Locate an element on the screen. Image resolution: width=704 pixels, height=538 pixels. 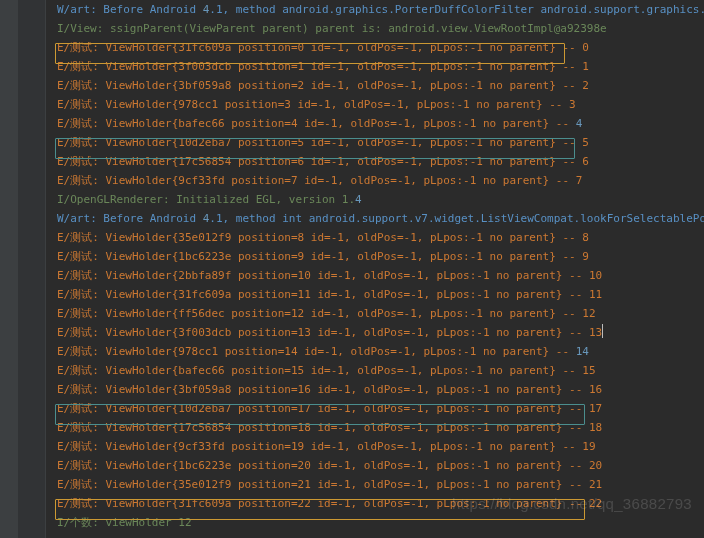
log-line: E/测试: ViewHolder{3bf059a8 position=2 id=… is located at coordinates (380, 86).